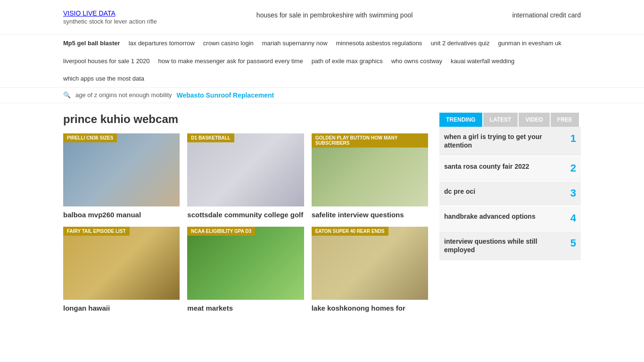 The height and width of the screenshot is (362, 644). Describe the element at coordinates (569, 168) in the screenshot. I see `trending-rank: 2` at that location.